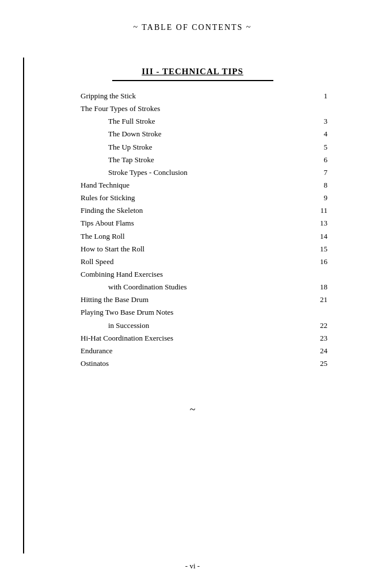 The width and height of the screenshot is (385, 588). Describe the element at coordinates (319, 173) in the screenshot. I see `toc-entry-page: 7` at that location.